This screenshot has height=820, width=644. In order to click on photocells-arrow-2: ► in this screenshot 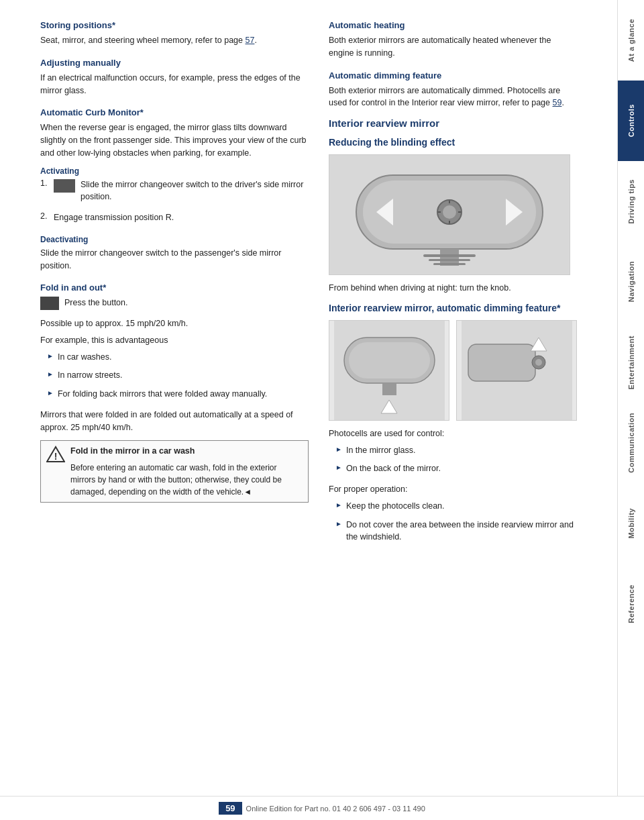, I will do `click(339, 467)`.